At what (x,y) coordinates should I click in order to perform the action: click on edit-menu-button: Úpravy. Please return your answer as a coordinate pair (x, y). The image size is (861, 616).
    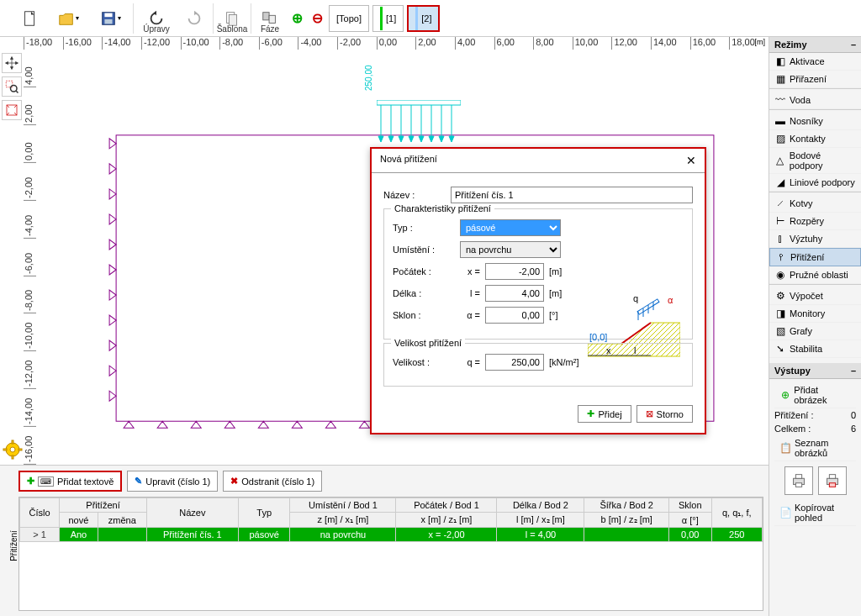
    Looking at the image, I should click on (156, 18).